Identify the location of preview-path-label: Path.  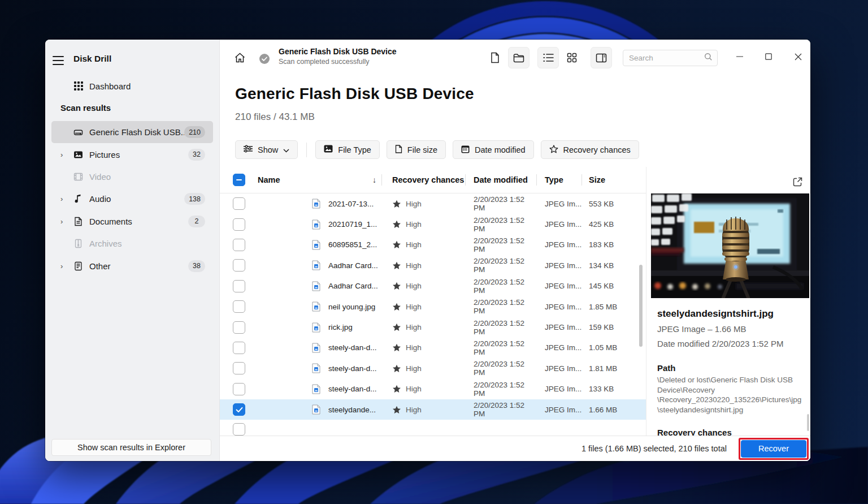
(667, 368).